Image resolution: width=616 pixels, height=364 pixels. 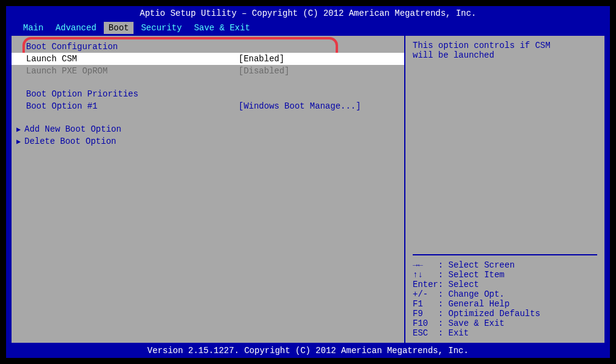 What do you see at coordinates (73, 129) in the screenshot?
I see `add-boot-label: Add New Boot Option` at bounding box center [73, 129].